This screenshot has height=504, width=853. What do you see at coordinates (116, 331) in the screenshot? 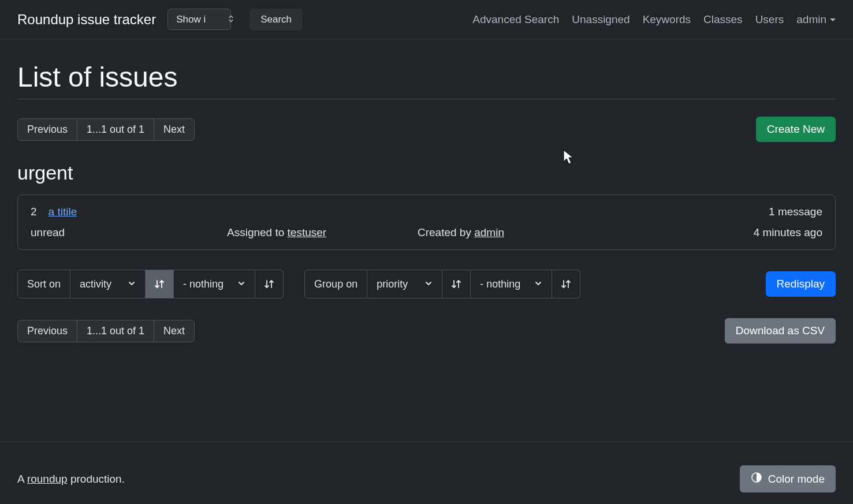
I see `page-range-bottom: 1...1 out of 1` at bounding box center [116, 331].